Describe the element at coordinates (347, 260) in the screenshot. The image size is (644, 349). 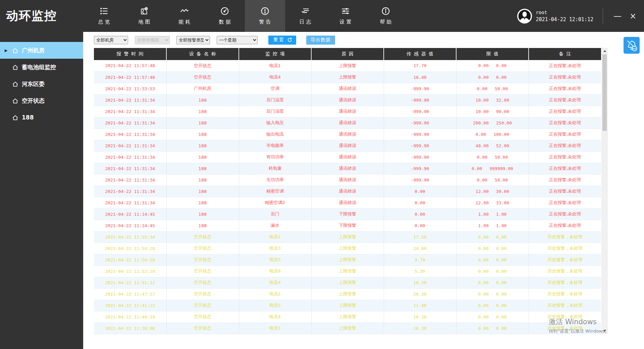
I see `table-row: 2021-04-22 11:54:28空开状态电流5上限报警9.700.000.…` at that location.